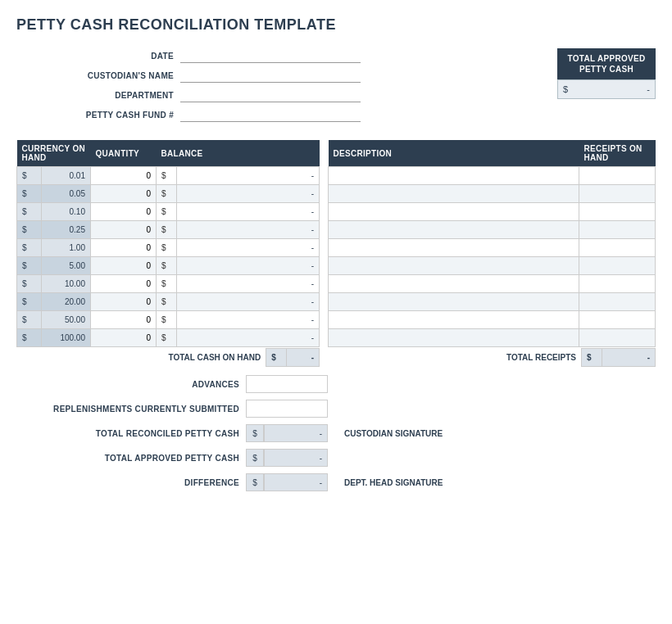 This screenshot has width=672, height=624. Describe the element at coordinates (648, 89) in the screenshot. I see `total-approved-amount: -` at that location.